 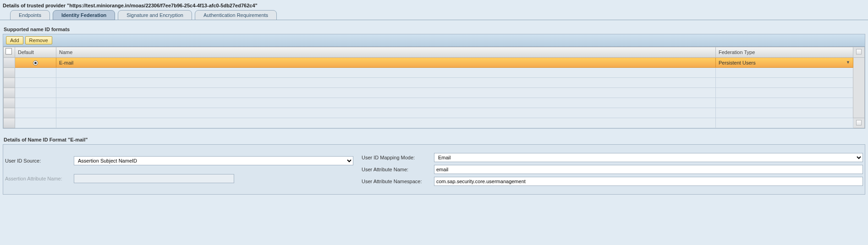 What do you see at coordinates (434, 15) in the screenshot?
I see `tabrow: Endpoints Identity Federation Signature …` at bounding box center [434, 15].